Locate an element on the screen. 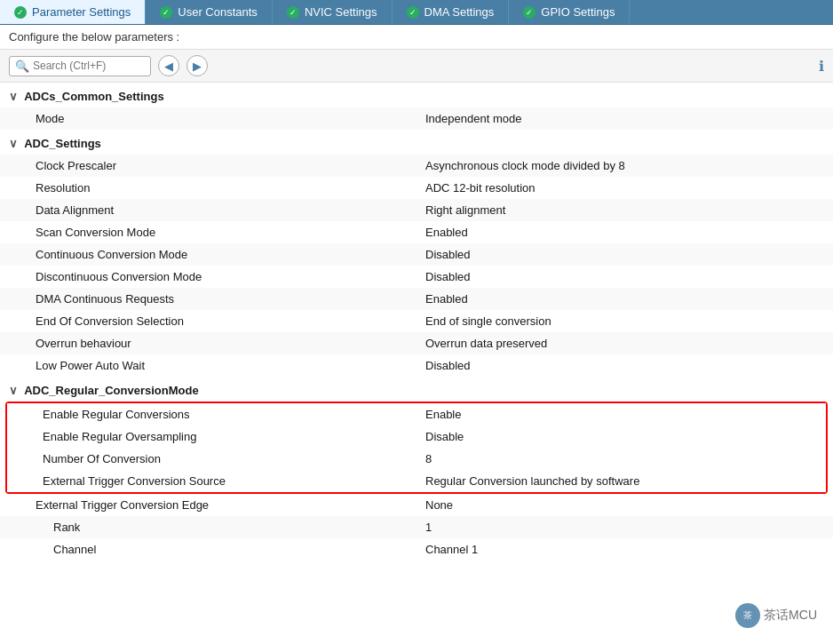 The width and height of the screenshot is (833, 644). param-name-ext-trigger-src: External Trigger Conversion Source is located at coordinates (211, 481).